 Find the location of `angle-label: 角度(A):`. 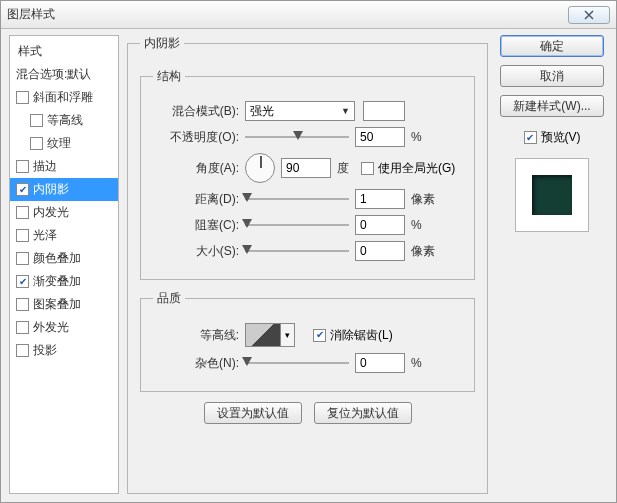

angle-label: 角度(A): is located at coordinates (196, 168).